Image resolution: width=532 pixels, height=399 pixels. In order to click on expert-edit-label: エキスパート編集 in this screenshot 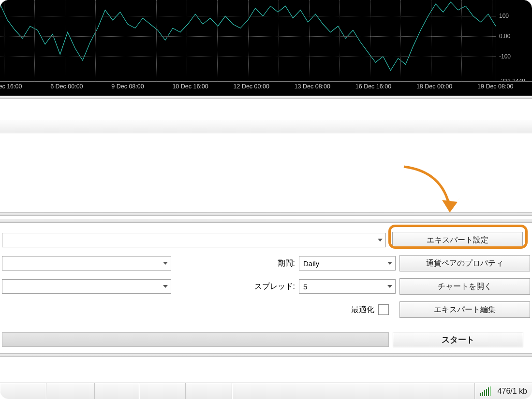, I will do `click(465, 310)`.